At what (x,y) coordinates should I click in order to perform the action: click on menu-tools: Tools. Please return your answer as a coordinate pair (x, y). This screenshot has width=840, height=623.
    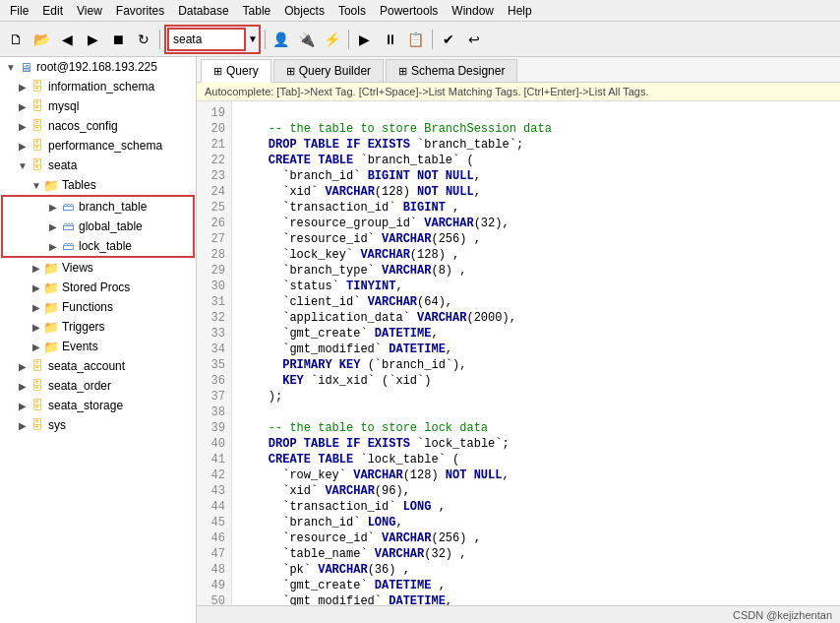
    Looking at the image, I should click on (352, 11).